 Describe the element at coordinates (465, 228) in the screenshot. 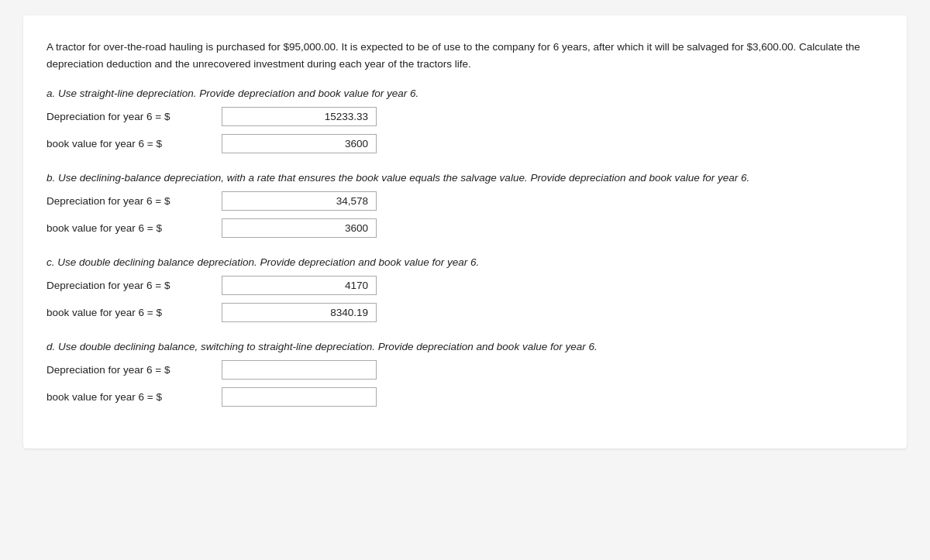

I see `section-b-bookvalue-row: book value for year 6 = $` at that location.